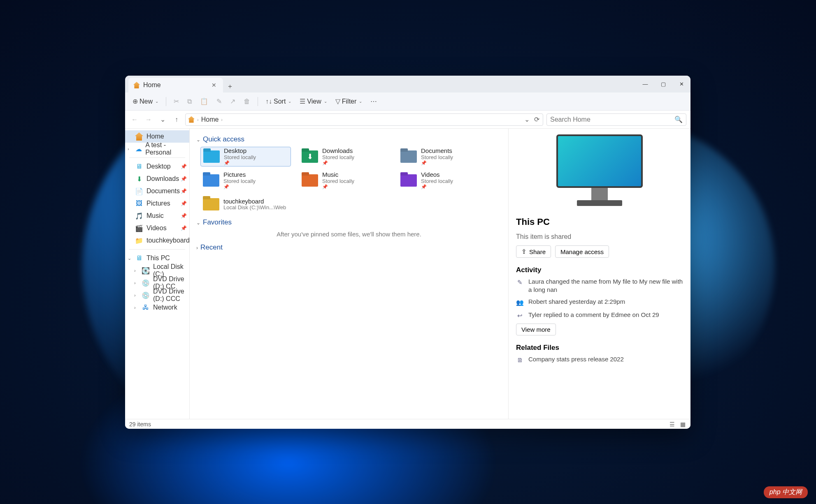 Image resolution: width=816 pixels, height=504 pixels. What do you see at coordinates (157, 179) in the screenshot?
I see `sidebar-item-downloads: ⬇ Downloads 📌` at bounding box center [157, 179].